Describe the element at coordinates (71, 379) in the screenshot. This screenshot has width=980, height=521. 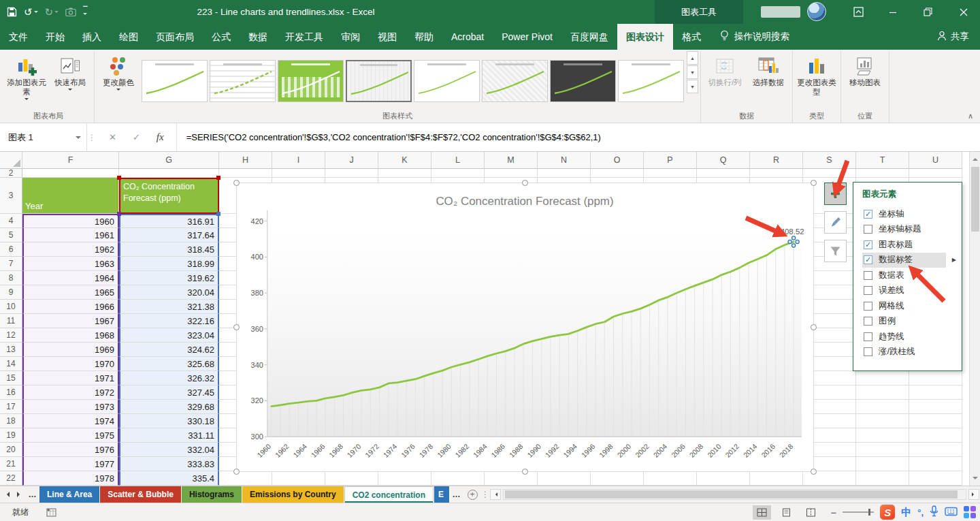
I see `cell-F15: 1971` at that location.